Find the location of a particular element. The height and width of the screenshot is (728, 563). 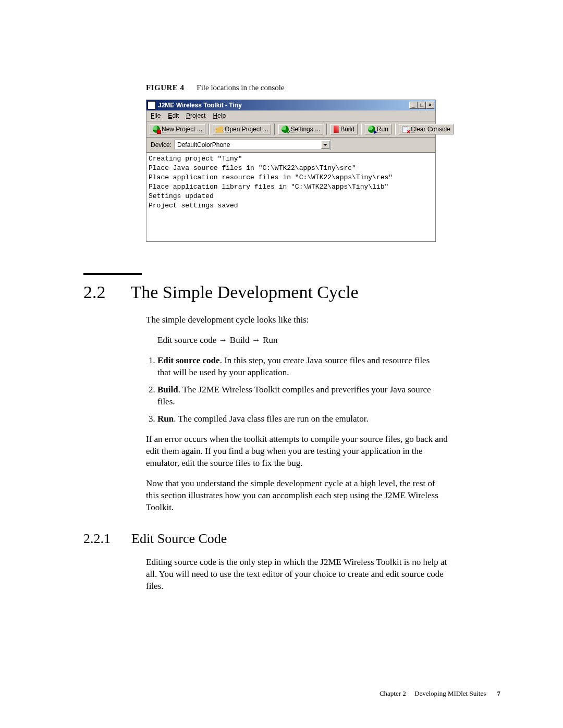

menu-edit: Edit is located at coordinates (173, 116).